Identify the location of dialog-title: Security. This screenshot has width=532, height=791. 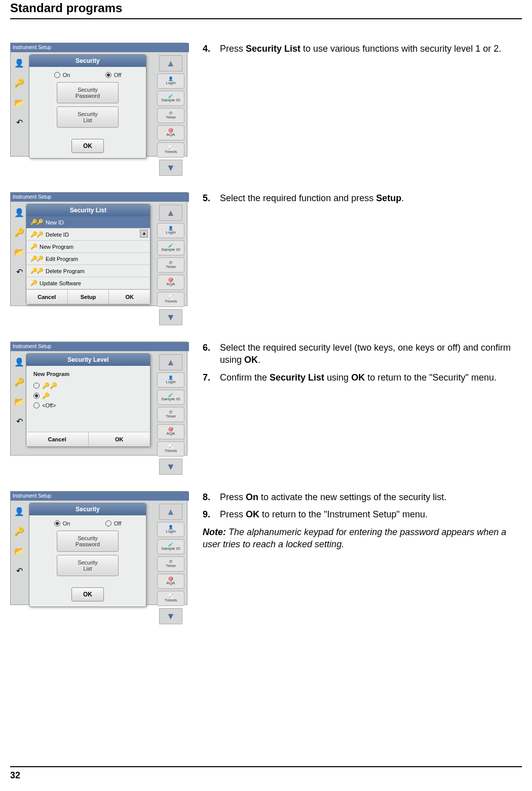
(88, 509).